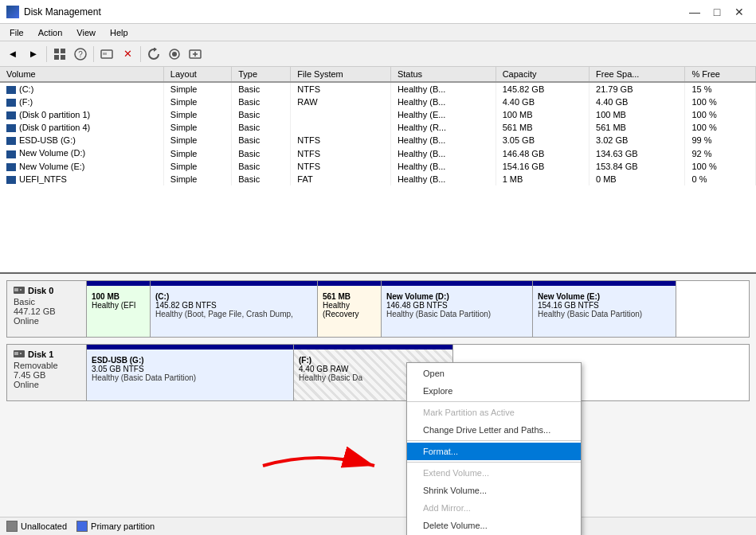  I want to click on cell-3-7: 100 %, so click(720, 127).